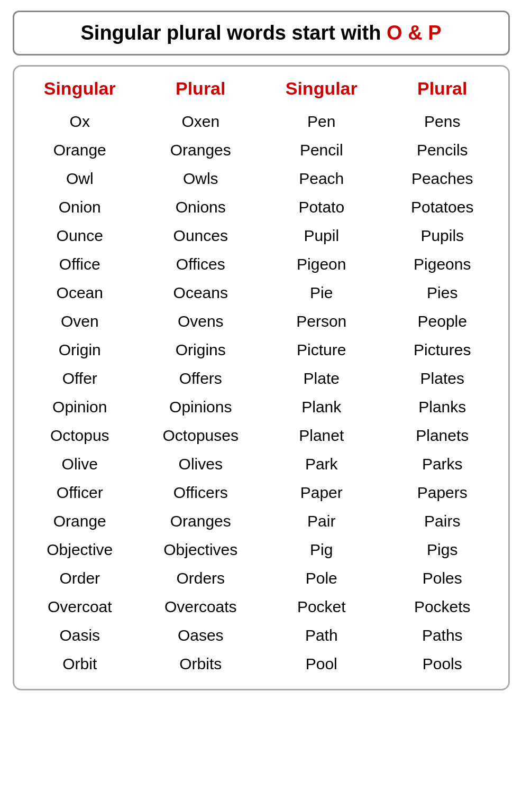  What do you see at coordinates (80, 407) in the screenshot?
I see `table-cell: Opinion` at bounding box center [80, 407].